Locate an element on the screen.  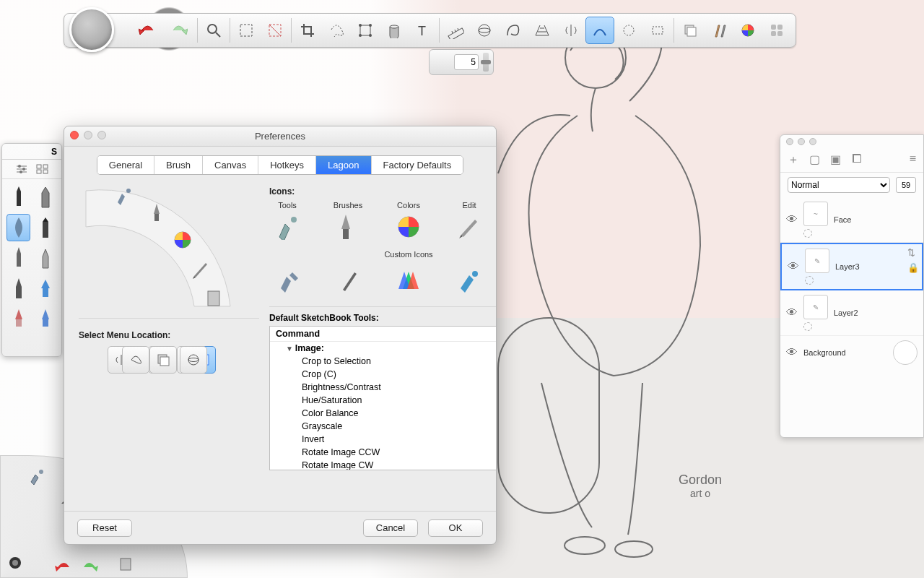
close-icon is located at coordinates (74, 135).